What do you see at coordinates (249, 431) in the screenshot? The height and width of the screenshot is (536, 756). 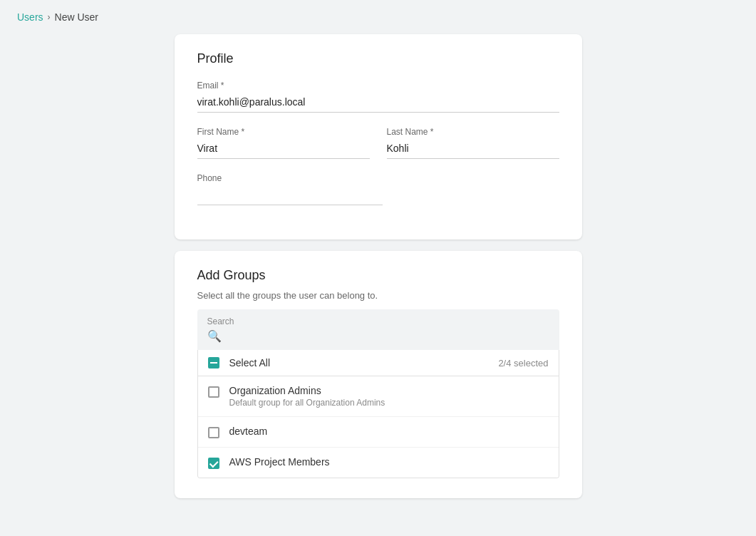 I see `devteam-name: devteam` at bounding box center [249, 431].